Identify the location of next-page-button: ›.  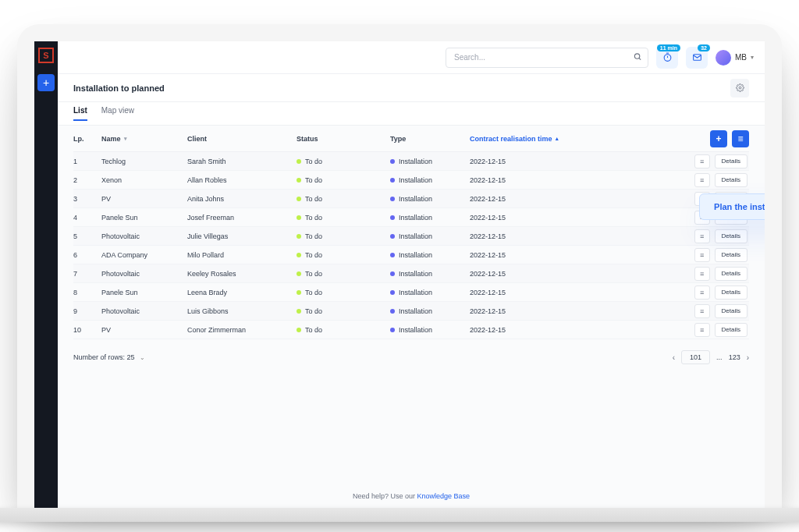
(748, 357).